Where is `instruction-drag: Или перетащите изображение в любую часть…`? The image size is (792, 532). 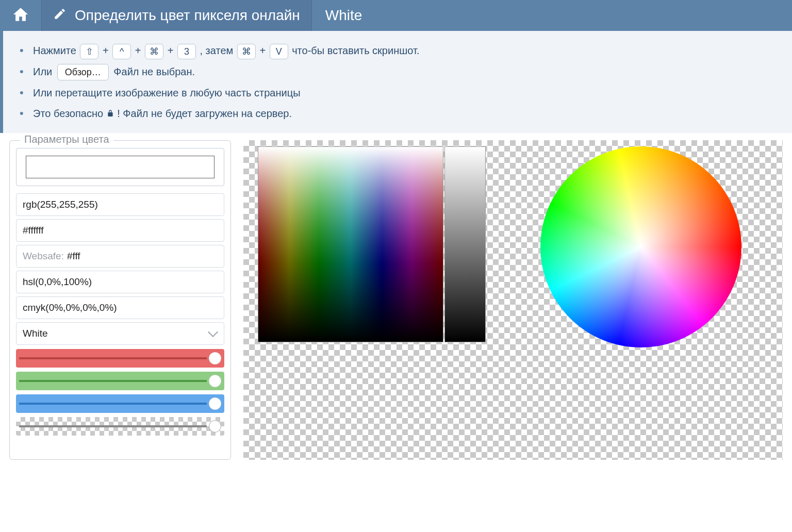
instruction-drag: Или перетащите изображение в любую часть… is located at coordinates (405, 93).